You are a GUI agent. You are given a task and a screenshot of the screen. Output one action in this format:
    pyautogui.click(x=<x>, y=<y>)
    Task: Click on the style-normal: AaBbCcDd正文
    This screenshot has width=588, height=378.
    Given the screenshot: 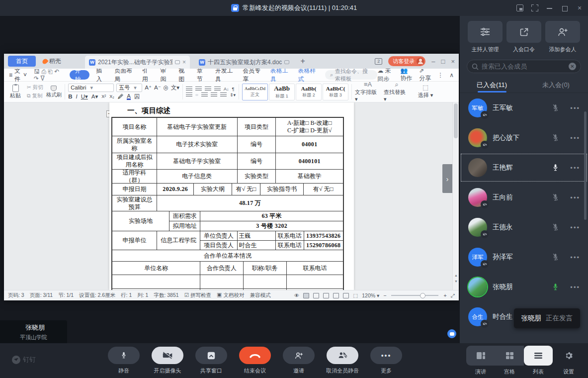 What is the action you would take?
    pyautogui.click(x=255, y=92)
    